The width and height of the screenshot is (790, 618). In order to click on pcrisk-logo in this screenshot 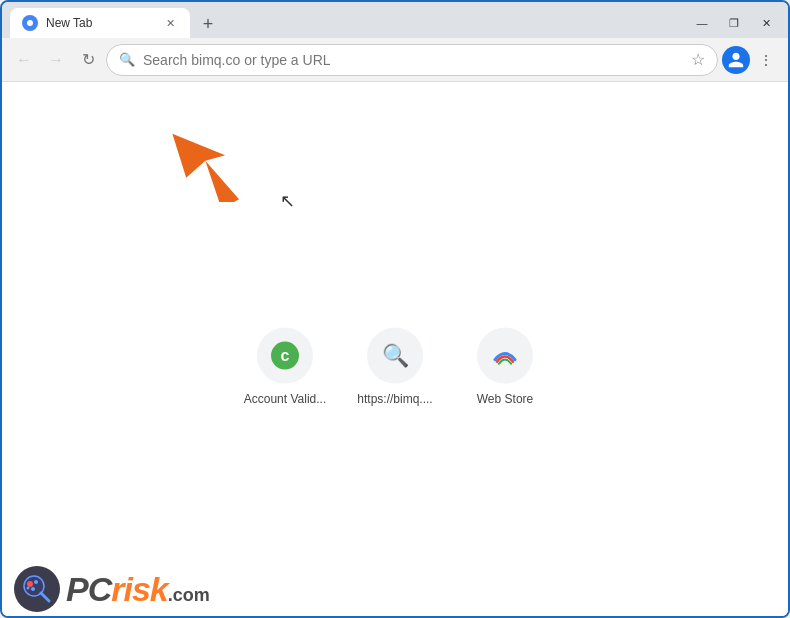, I will do `click(37, 589)`.